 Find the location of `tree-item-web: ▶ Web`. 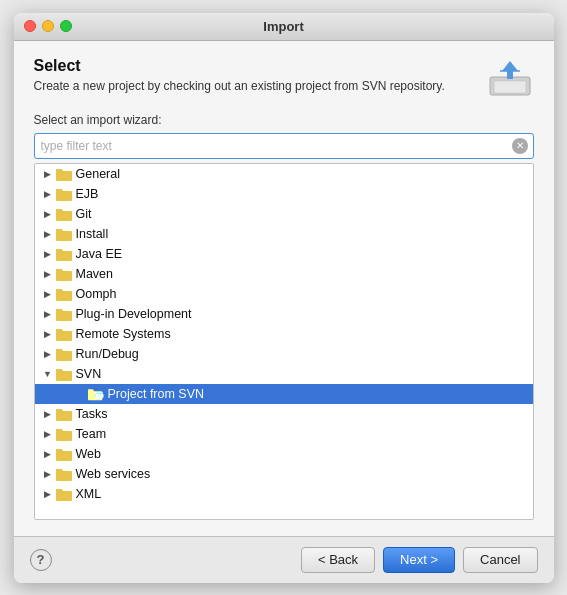

tree-item-web: ▶ Web is located at coordinates (284, 454).